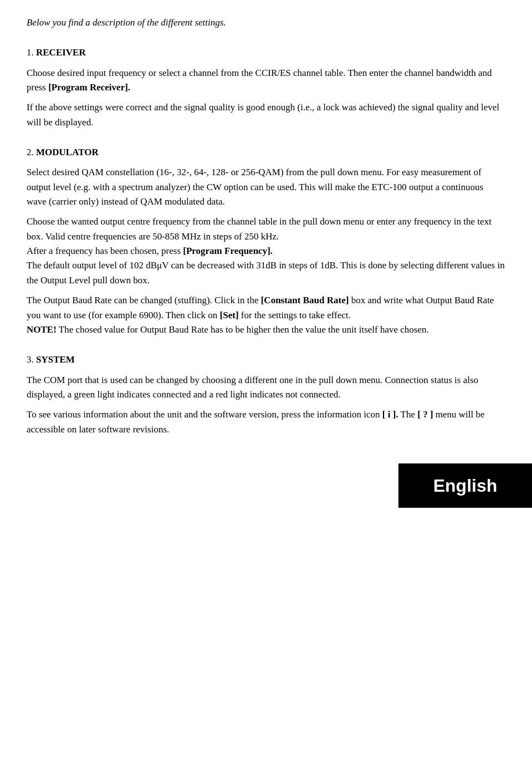  I want to click on section-1-para-1: Choose desired input frequency or select…, so click(266, 81).